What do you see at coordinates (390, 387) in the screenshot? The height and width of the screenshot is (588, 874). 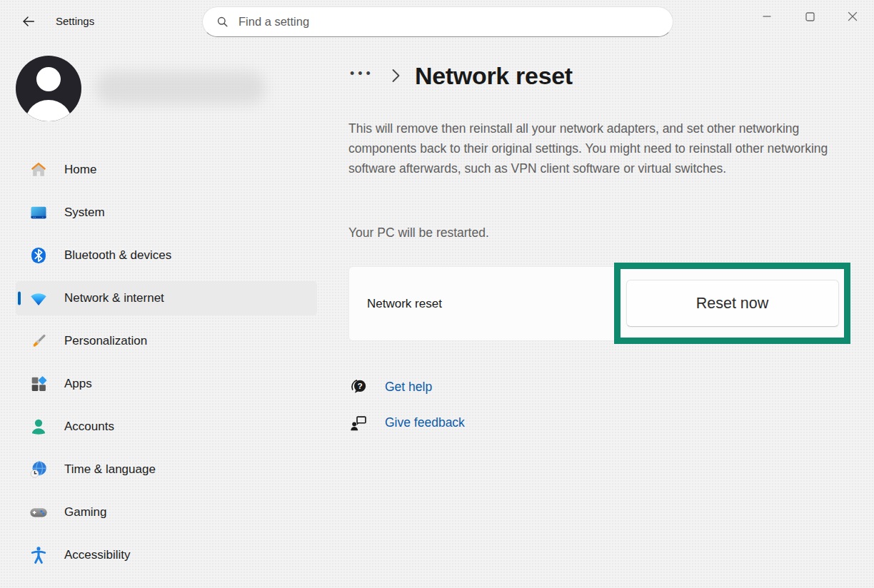 I see `get-help-link: ? Get help` at bounding box center [390, 387].